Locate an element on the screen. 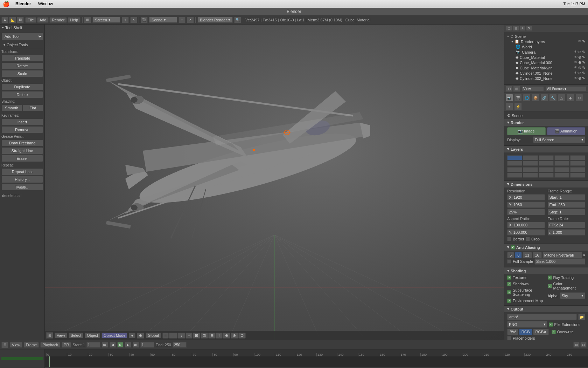 This screenshot has height=368, width=588. material-tab: ◆ is located at coordinates (570, 98).